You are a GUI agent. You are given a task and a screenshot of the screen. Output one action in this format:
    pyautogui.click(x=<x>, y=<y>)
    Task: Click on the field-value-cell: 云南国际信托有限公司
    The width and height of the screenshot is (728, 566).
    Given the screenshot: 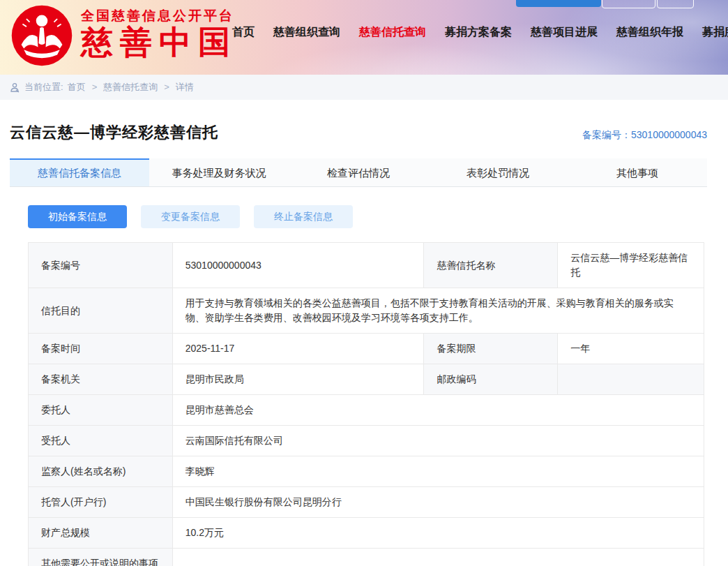 What is the action you would take?
    pyautogui.click(x=438, y=441)
    